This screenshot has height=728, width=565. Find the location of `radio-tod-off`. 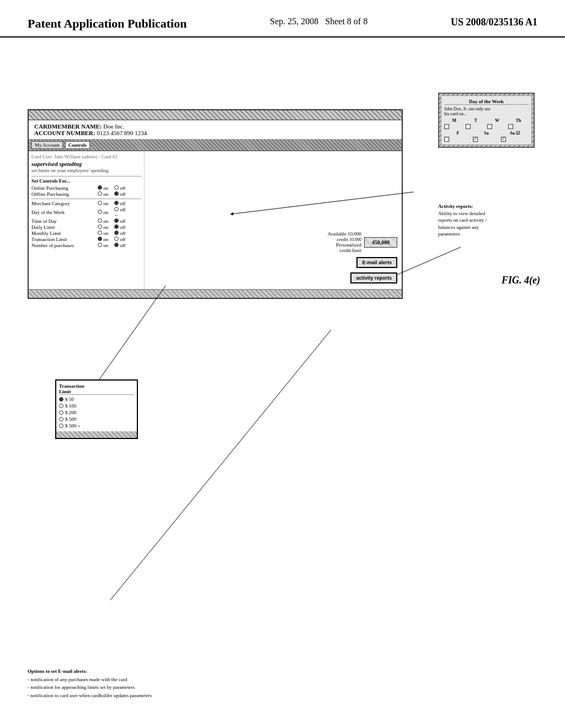

radio-tod-off is located at coordinates (116, 221).